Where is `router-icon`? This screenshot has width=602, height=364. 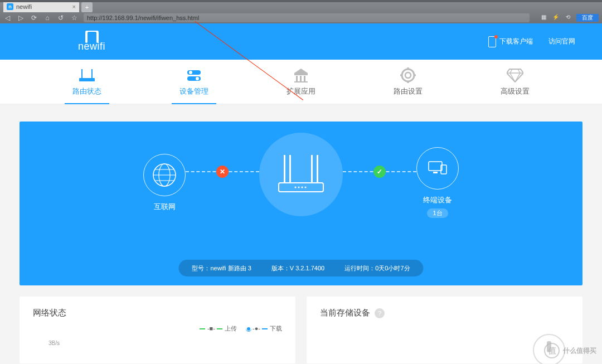 router-icon is located at coordinates (301, 174).